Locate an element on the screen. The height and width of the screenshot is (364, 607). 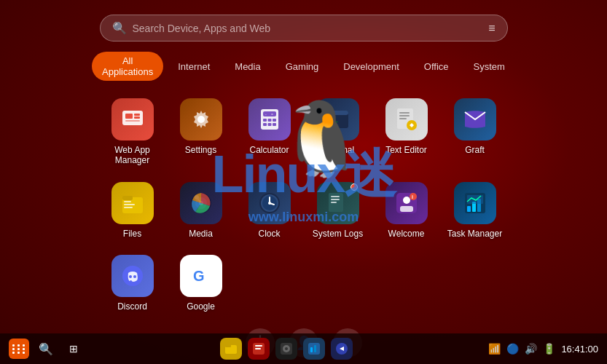
app-task-manager: Task Manager is located at coordinates (475, 210).